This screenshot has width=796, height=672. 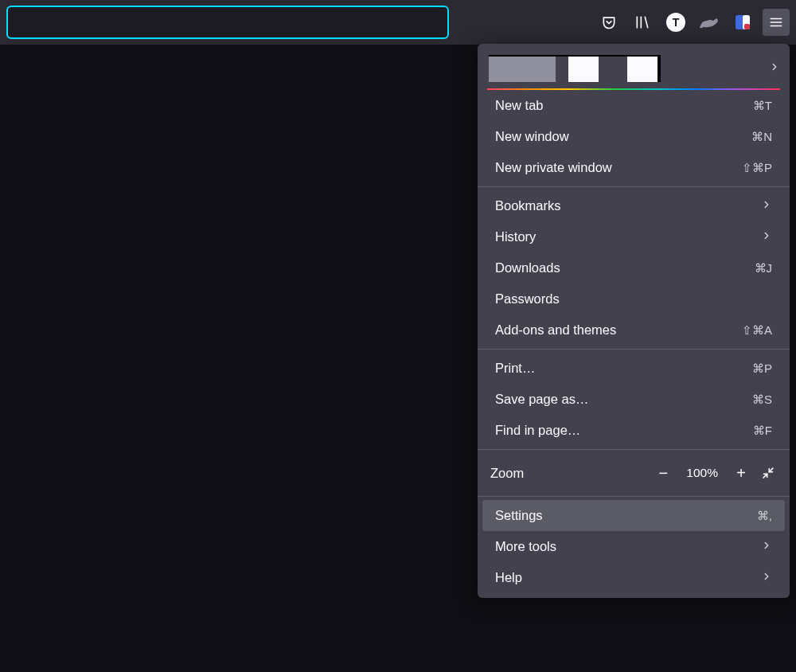 What do you see at coordinates (527, 299) in the screenshot?
I see `menu-item-label: Passwords` at bounding box center [527, 299].